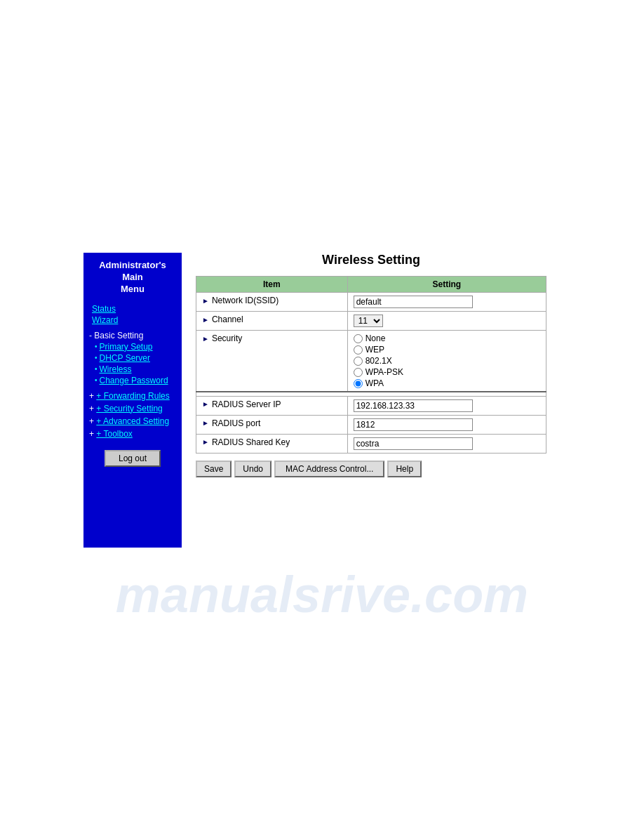  Describe the element at coordinates (133, 396) in the screenshot. I see `forwarding-rules-link: + + Forwarding Rules` at that location.